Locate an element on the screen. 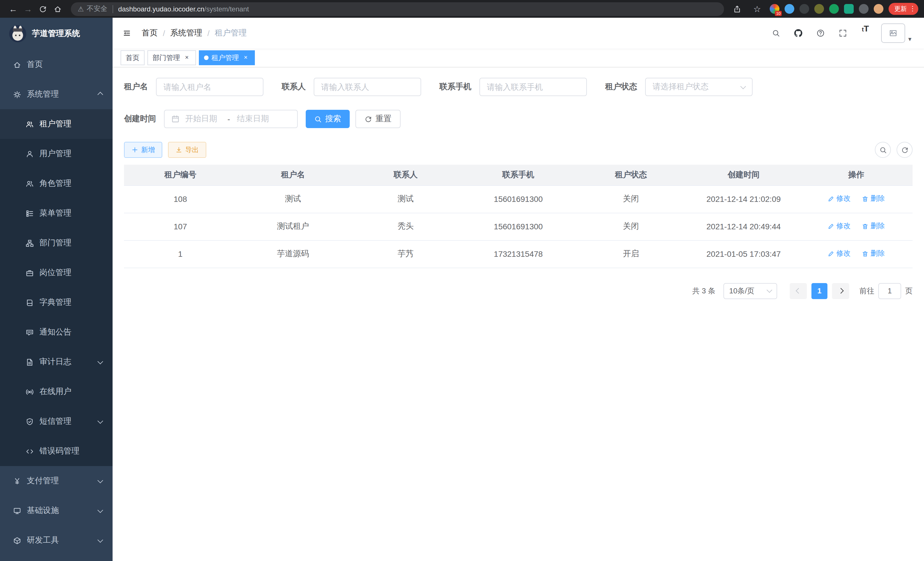  phone-input is located at coordinates (533, 87).